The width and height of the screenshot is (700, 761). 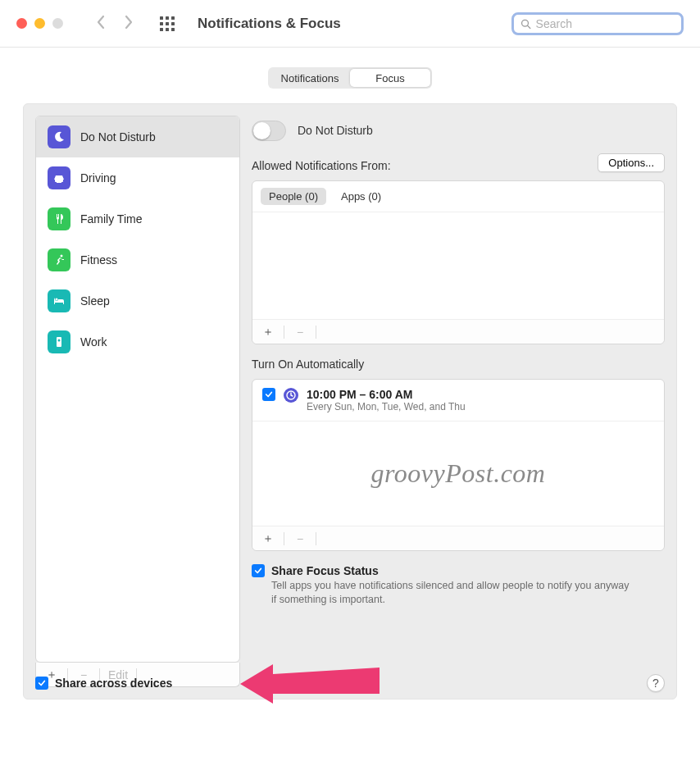 I want to click on share-across-checkbox, so click(x=42, y=683).